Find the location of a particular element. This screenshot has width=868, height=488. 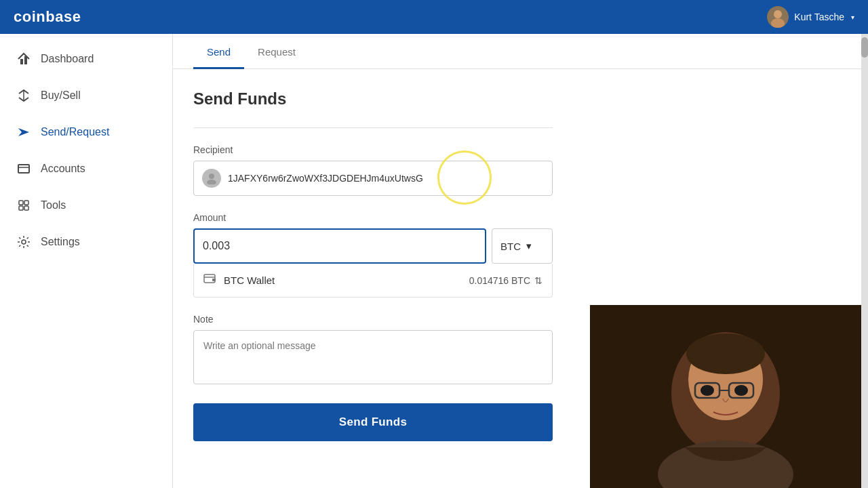

tab-bar: Send Request is located at coordinates (517, 52).